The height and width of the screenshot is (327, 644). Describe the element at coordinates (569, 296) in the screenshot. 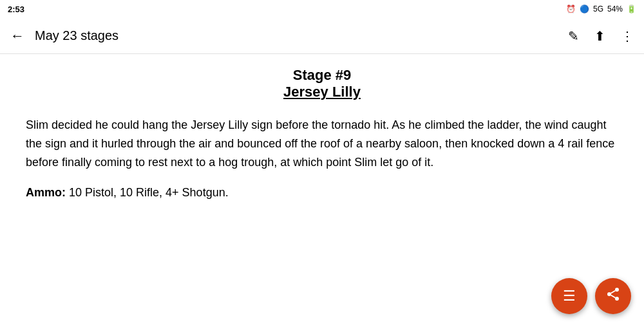

I see `list-fab-button: ☰` at that location.